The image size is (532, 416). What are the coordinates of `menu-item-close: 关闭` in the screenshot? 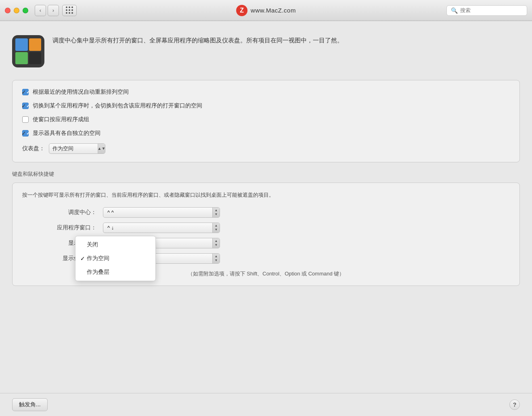 It's located at (115, 245).